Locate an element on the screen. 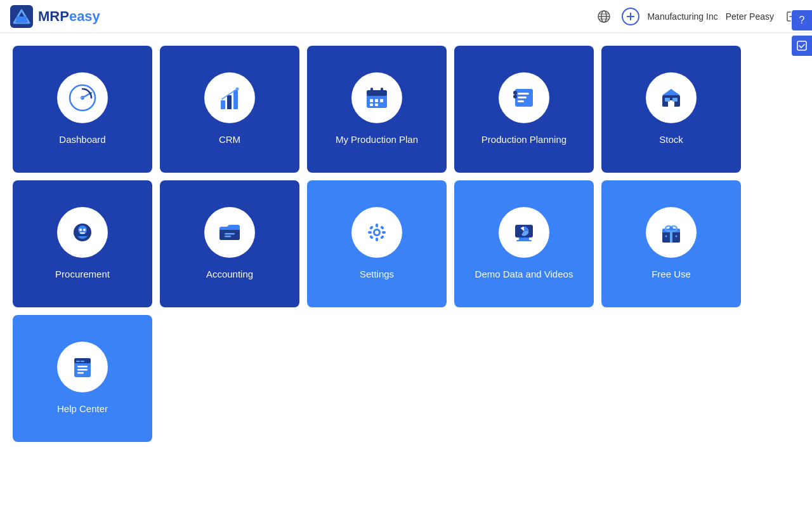  tile-settings: Settings is located at coordinates (377, 244).